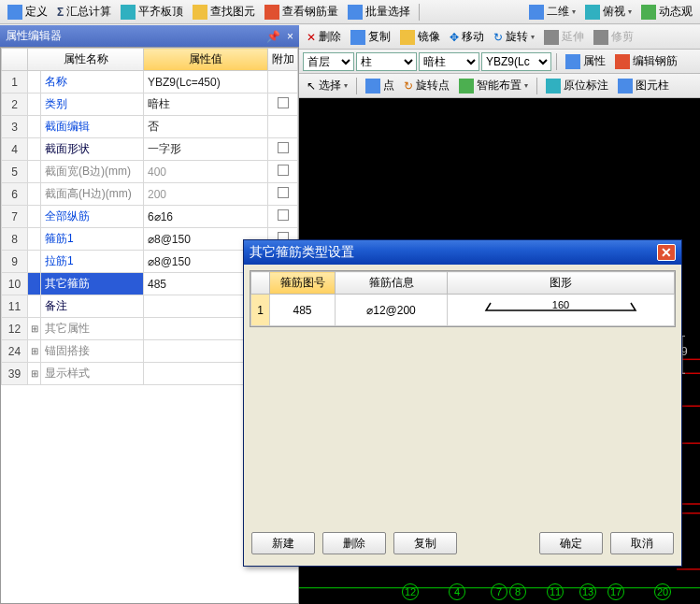  I want to click on subcat-select: 暗柱, so click(449, 62).